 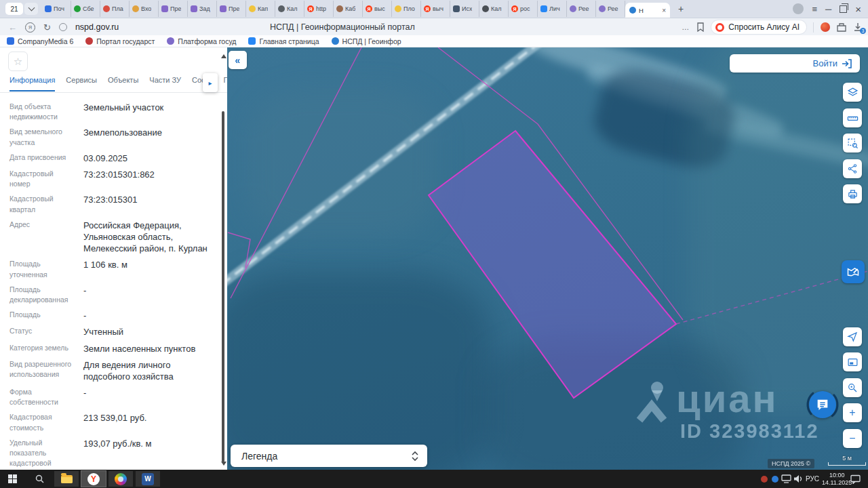 I want to click on browser-tab: Сбе, so click(x=85, y=9).